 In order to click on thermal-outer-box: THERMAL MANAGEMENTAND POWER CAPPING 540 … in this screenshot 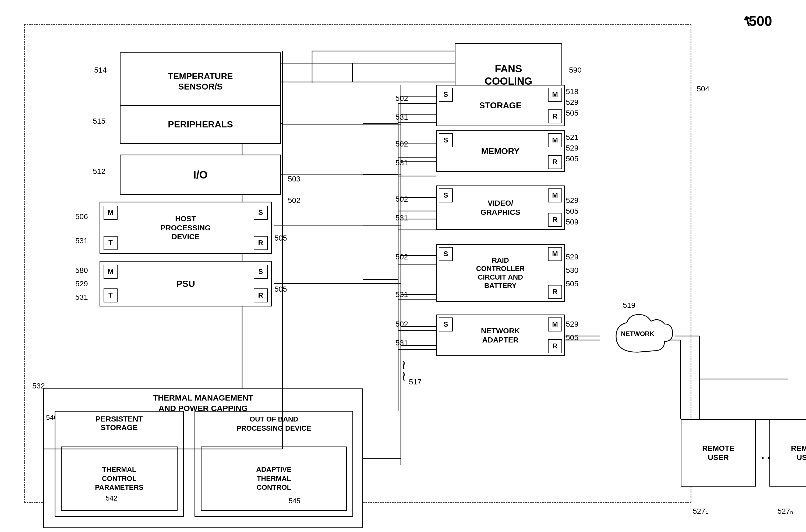, I will do `click(203, 458)`.